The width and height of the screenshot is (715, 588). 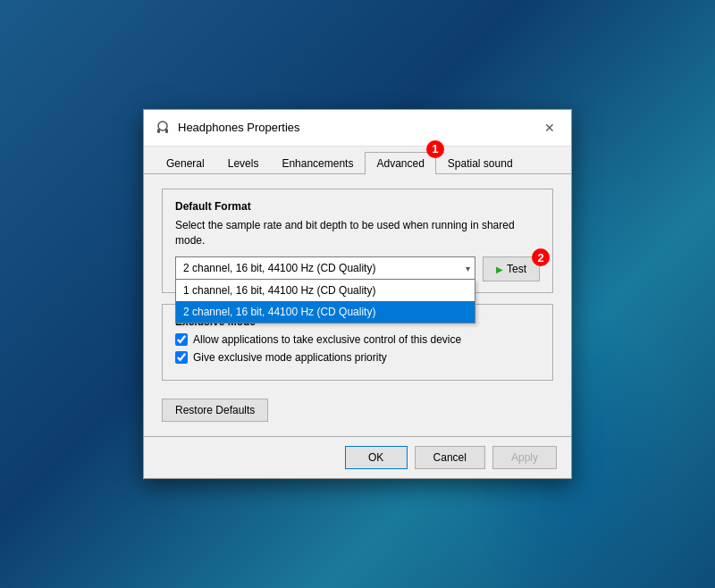 What do you see at coordinates (317, 163) in the screenshot?
I see `tab-enhancements: Enhancements` at bounding box center [317, 163].